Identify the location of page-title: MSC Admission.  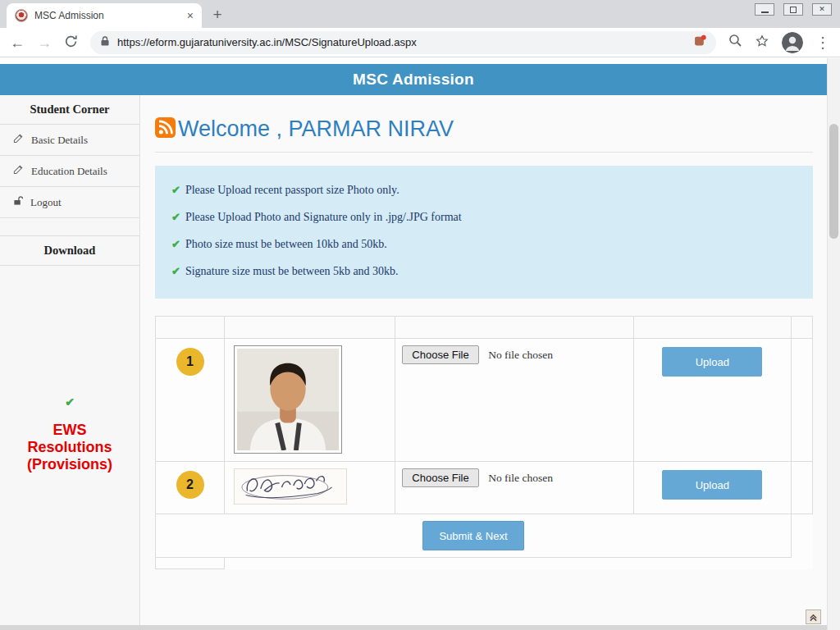
(413, 80).